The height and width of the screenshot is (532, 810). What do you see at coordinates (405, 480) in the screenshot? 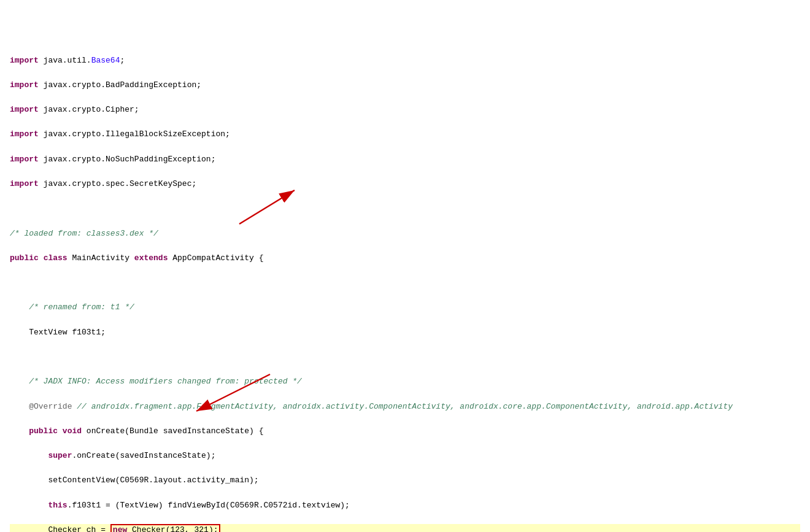
I see `code-line-setcontent: setContentView(C0569R.layout.activity_ma…` at bounding box center [405, 480].